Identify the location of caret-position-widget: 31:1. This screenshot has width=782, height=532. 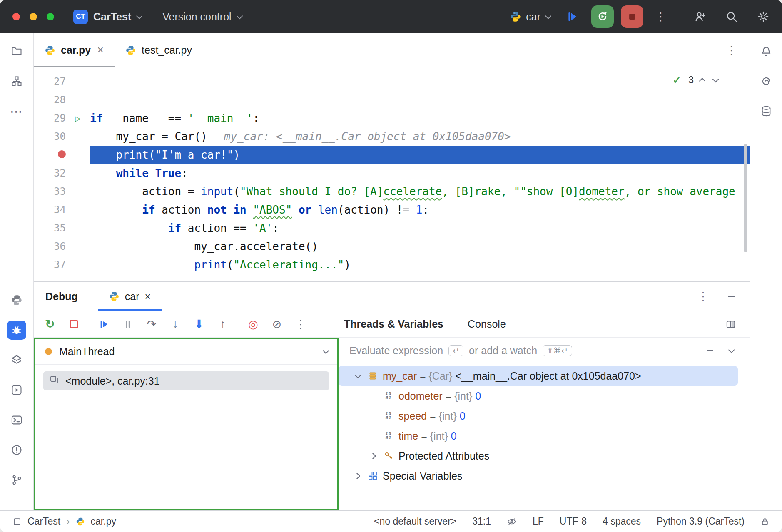
(481, 521).